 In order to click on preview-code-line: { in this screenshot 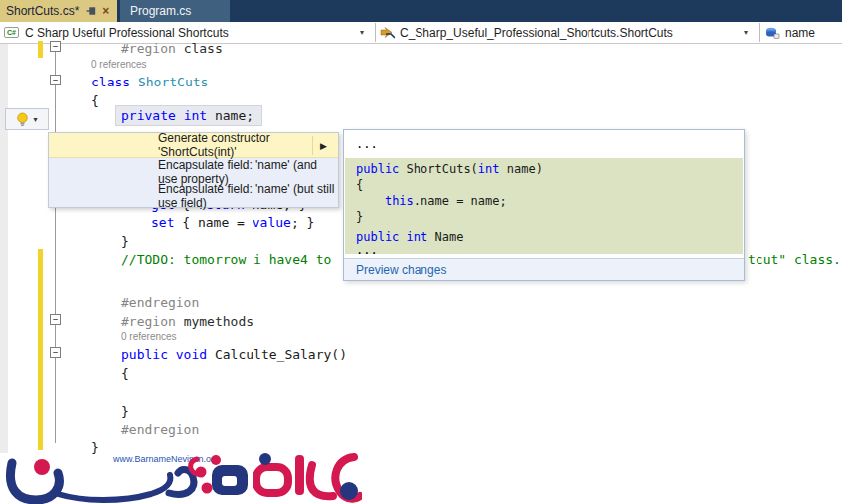, I will do `click(360, 185)`.